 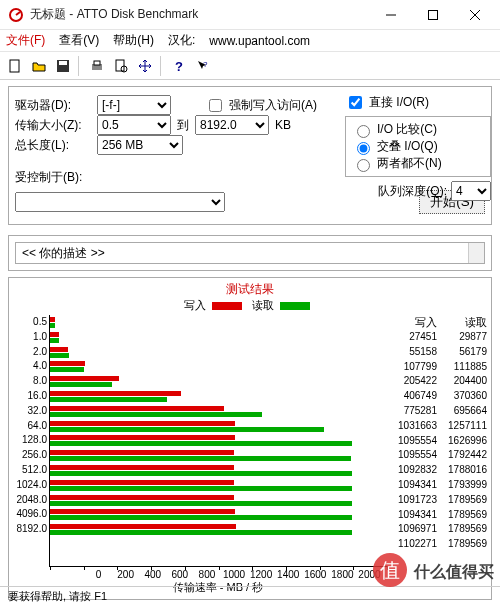 I want to click on queue-depth-label: 队列深度(Q):, so click(x=412, y=192).